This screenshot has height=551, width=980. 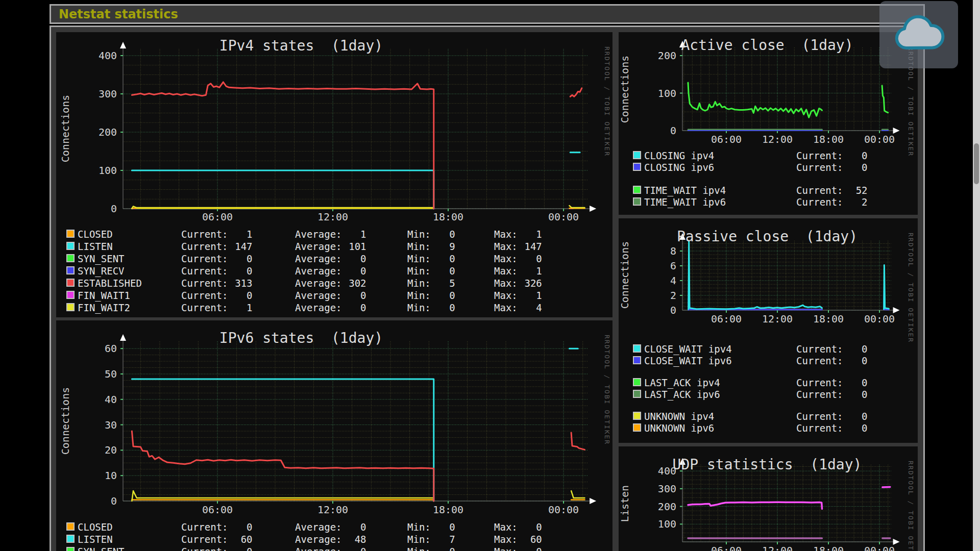 I want to click on legend-label: FIN_WAIT1, so click(x=104, y=295).